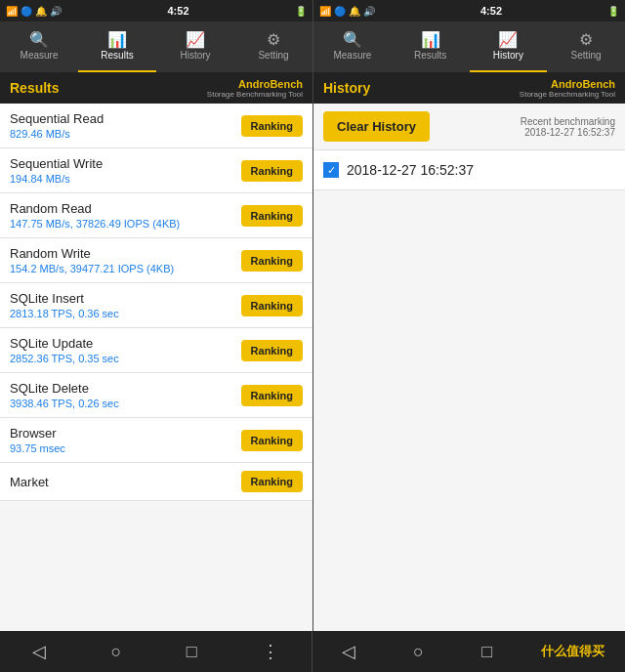 The width and height of the screenshot is (625, 672). I want to click on right-brand: AndroBench Storage Benchmarking Tool, so click(567, 88).